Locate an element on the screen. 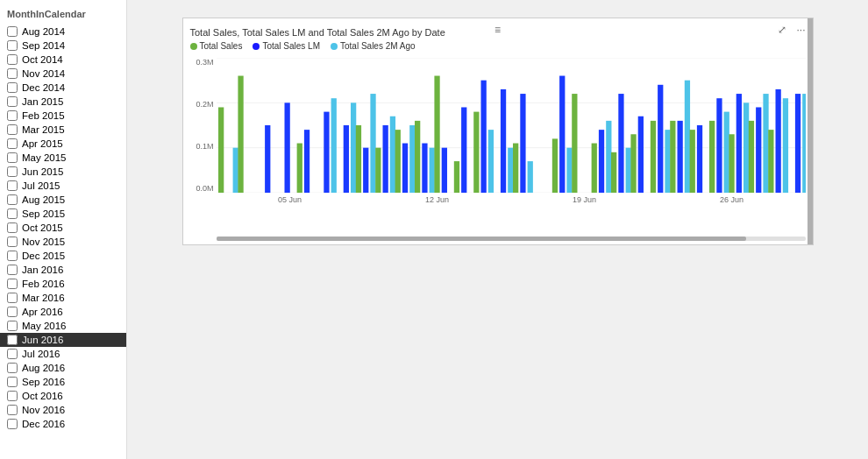 The image size is (868, 459). sidebar-item-dec-2014: Dec 2014 is located at coordinates (63, 88).